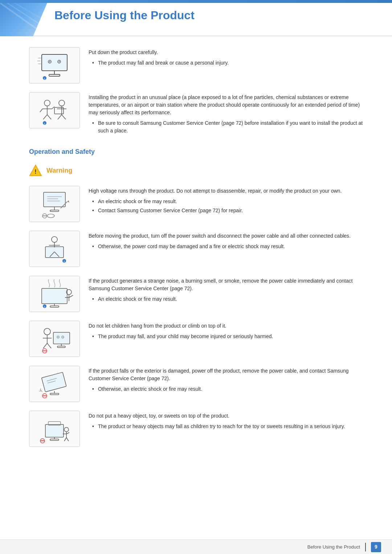 The width and height of the screenshot is (392, 554). What do you see at coordinates (196, 339) in the screenshot?
I see `item-children: Do not let children hang from the produc…` at bounding box center [196, 339].